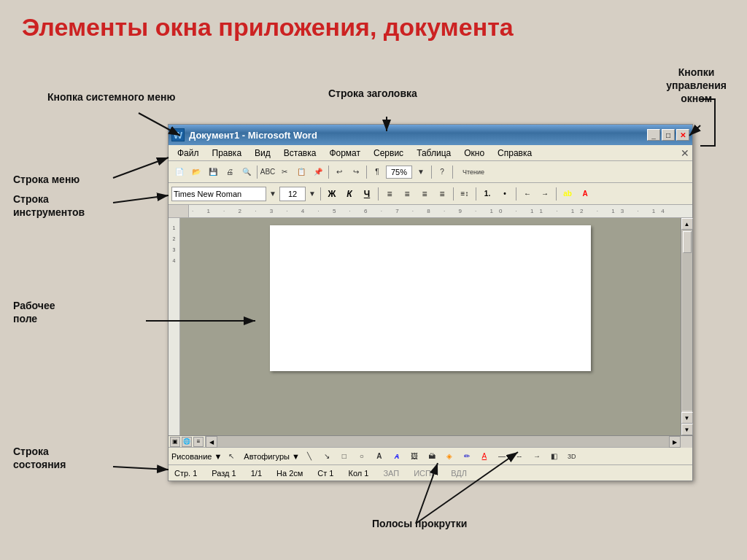  What do you see at coordinates (344, 456) in the screenshot?
I see `rect-btn: □` at bounding box center [344, 456].